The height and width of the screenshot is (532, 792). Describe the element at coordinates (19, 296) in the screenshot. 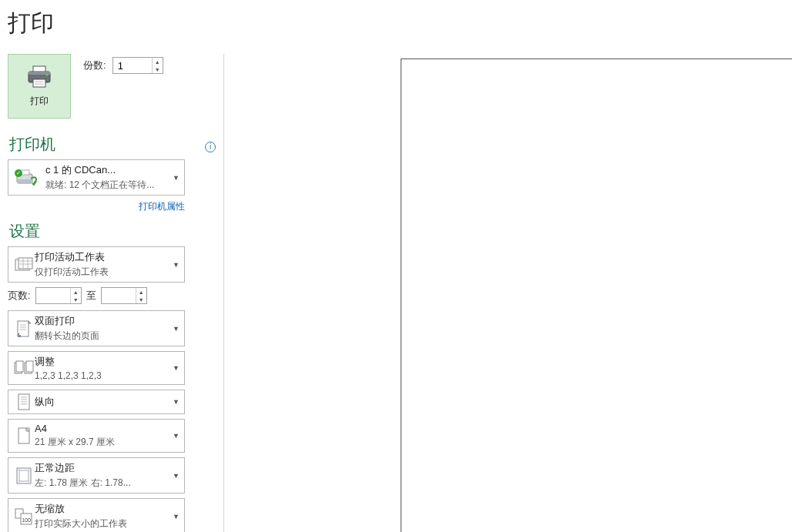

I see `pages-label: 页数:` at that location.